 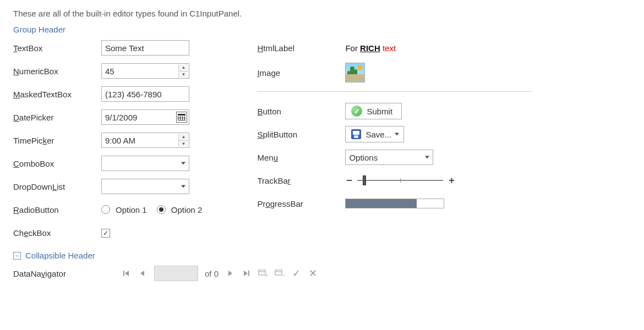 I want to click on timepicker-value: 9:00 AM, so click(x=120, y=141).